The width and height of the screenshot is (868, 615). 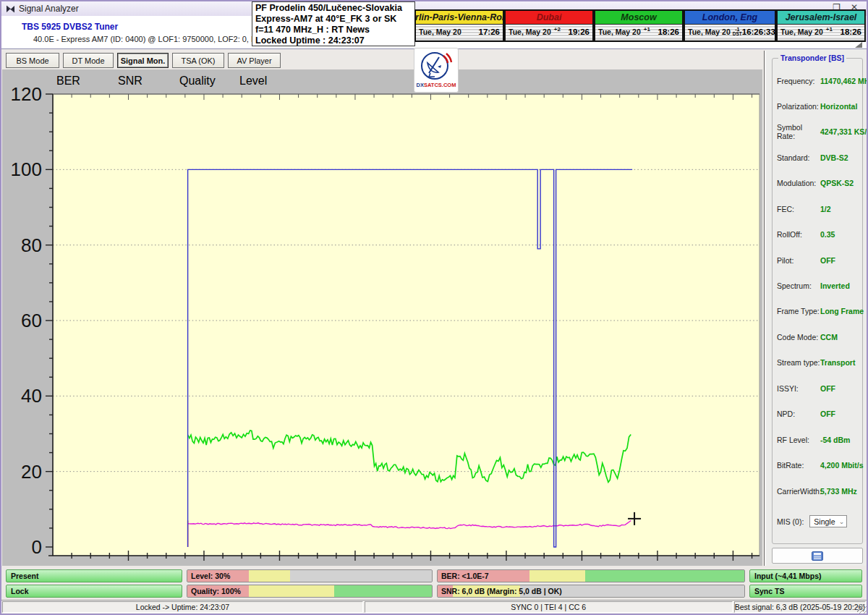 I want to click on transponder-row: RollOff:0.35, so click(x=819, y=234).